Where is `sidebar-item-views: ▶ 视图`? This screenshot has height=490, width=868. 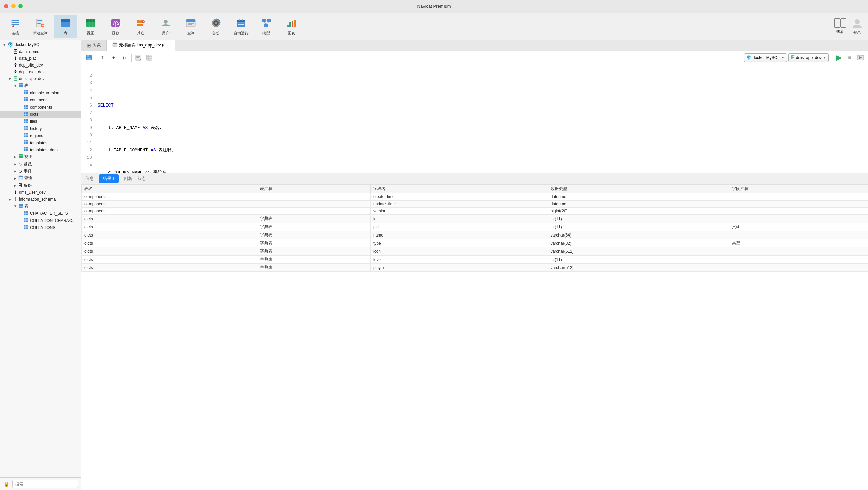 sidebar-item-views: ▶ 视图 is located at coordinates (41, 157).